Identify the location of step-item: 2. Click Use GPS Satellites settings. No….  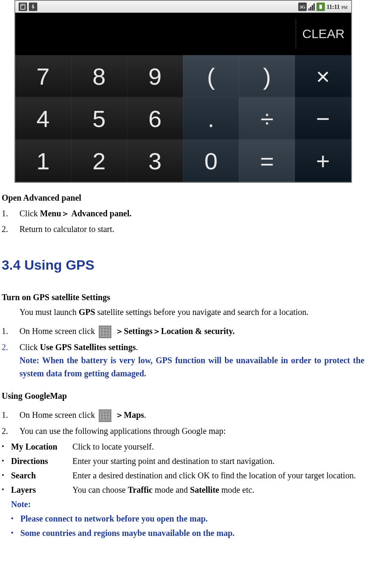
(183, 361).